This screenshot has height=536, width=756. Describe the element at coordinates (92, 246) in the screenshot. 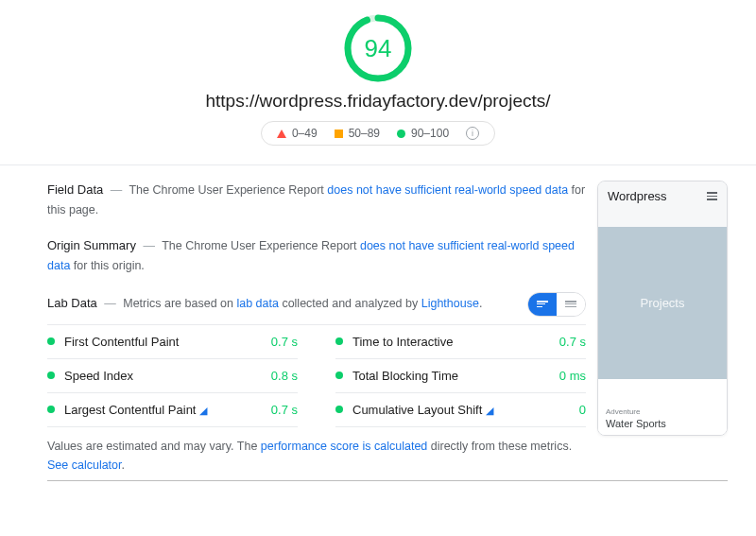

I see `origin-title: Origin Summary` at that location.